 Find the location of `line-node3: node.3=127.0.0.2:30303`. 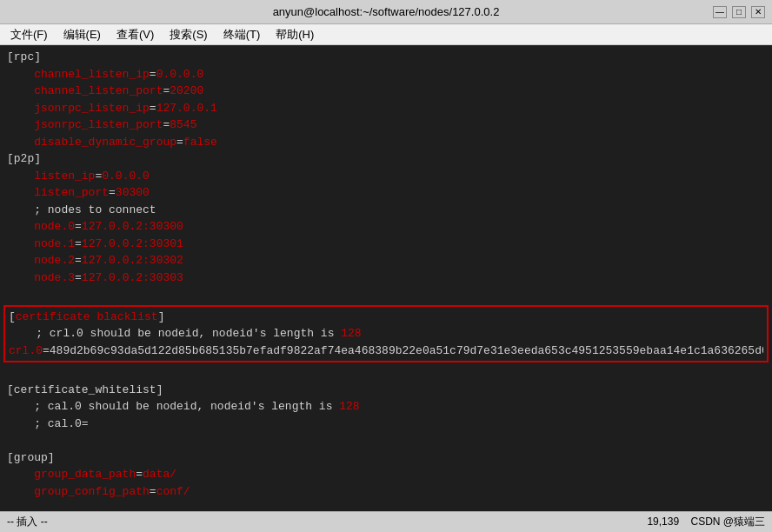

line-node3: node.3=127.0.0.2:30303 is located at coordinates (386, 278).